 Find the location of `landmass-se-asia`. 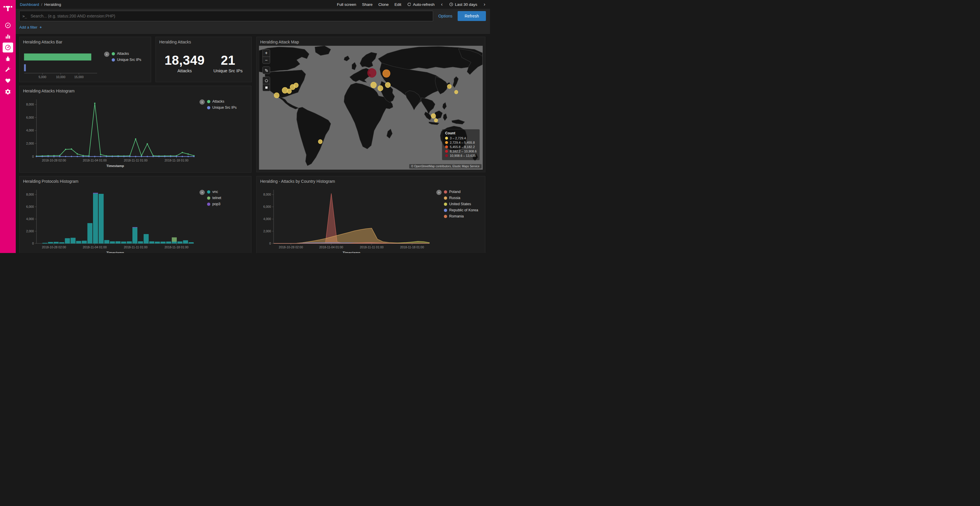

landmass-se-asia is located at coordinates (428, 106).